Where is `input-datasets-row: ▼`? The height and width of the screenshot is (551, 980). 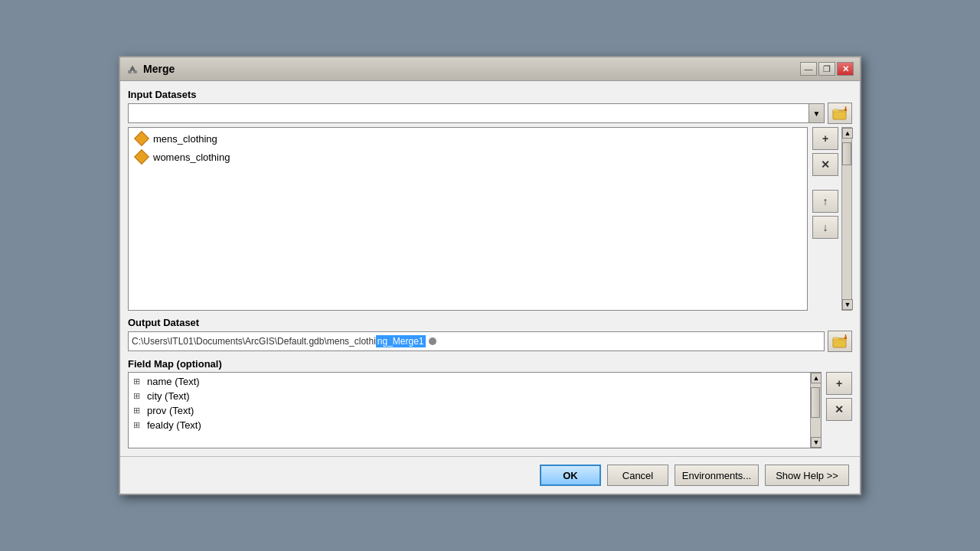
input-datasets-row: ▼ is located at coordinates (490, 113).